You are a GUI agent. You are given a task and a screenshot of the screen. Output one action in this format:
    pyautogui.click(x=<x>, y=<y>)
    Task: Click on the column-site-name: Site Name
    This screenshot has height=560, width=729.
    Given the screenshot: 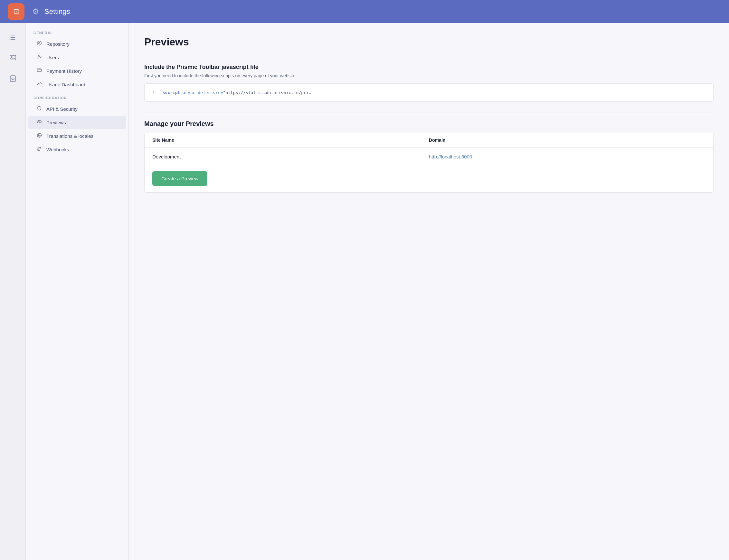 What is the action you would take?
    pyautogui.click(x=291, y=140)
    